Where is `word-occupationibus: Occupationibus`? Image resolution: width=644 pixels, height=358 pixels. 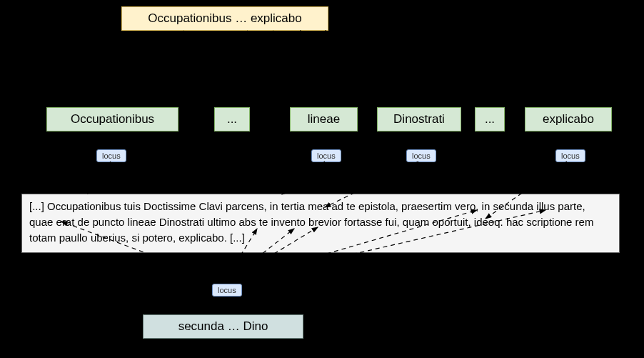
word-occupationibus: Occupationibus is located at coordinates (113, 119).